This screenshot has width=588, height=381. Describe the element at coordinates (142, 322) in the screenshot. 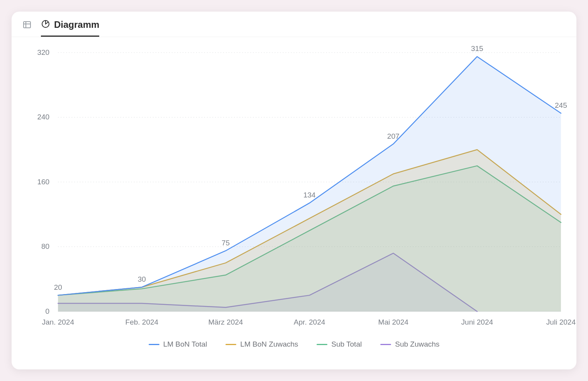

I see `svg-text: Feb. 2024` at that location.